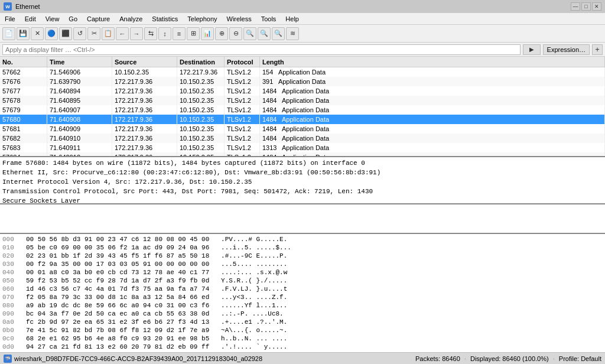 The width and height of the screenshot is (605, 364). I want to click on display-filter-input, so click(261, 50).